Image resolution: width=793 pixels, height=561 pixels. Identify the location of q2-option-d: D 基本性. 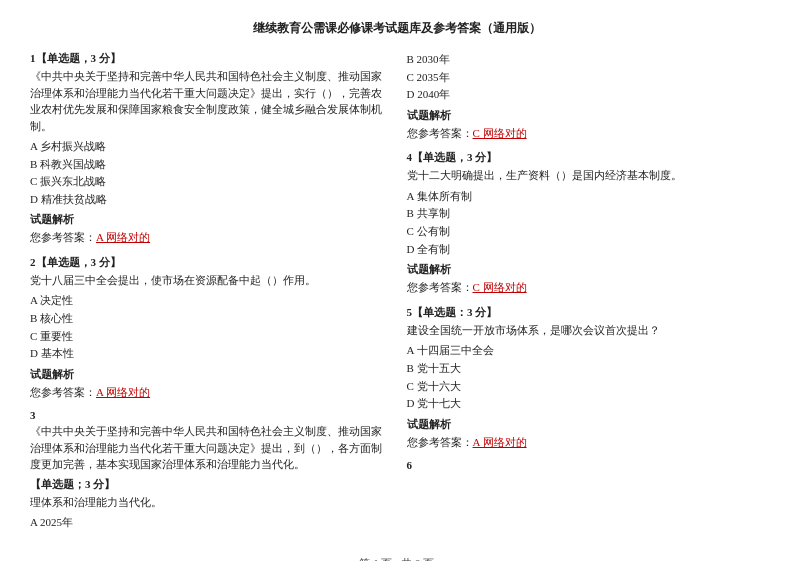
(208, 354).